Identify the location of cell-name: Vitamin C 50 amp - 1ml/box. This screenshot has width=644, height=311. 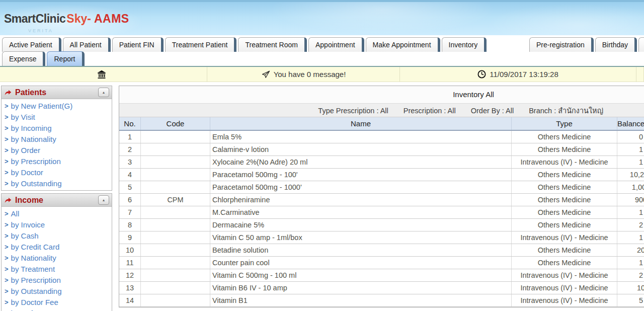
(361, 238).